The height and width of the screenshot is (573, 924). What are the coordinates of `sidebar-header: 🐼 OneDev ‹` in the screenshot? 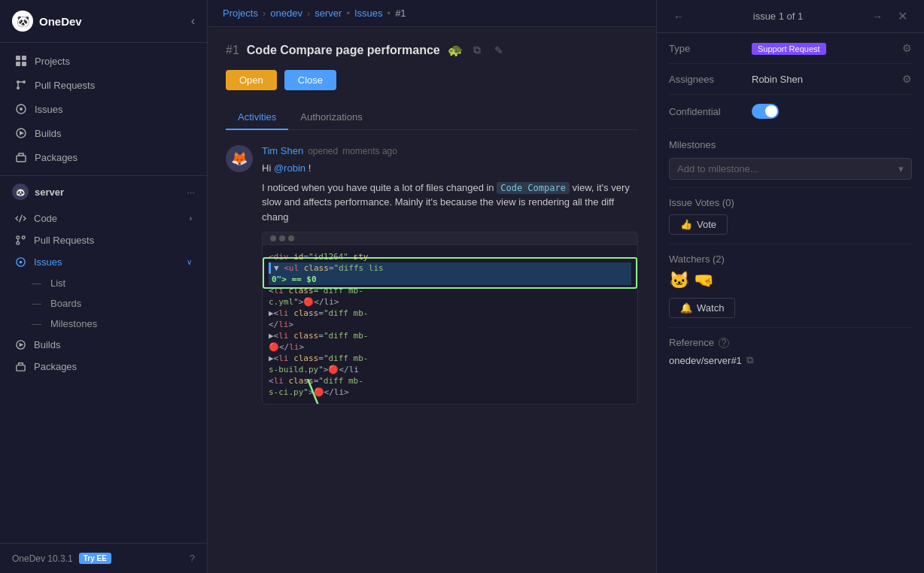 It's located at (104, 21).